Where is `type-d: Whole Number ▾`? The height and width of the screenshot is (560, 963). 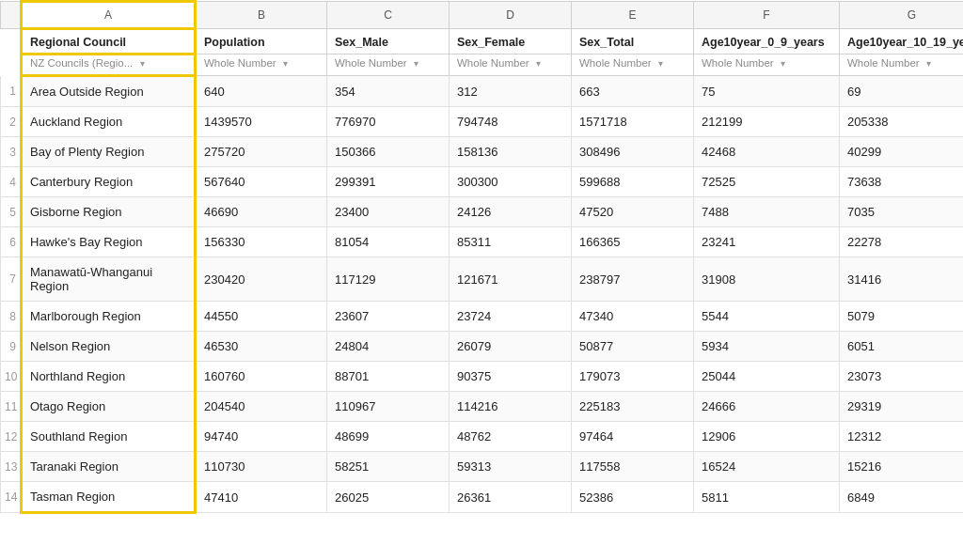
type-d: Whole Number ▾ is located at coordinates (511, 66).